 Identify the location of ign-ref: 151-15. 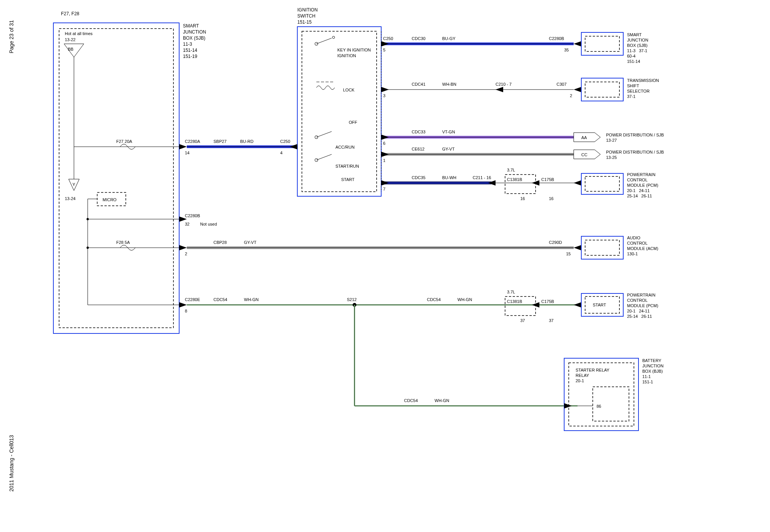
(305, 22).